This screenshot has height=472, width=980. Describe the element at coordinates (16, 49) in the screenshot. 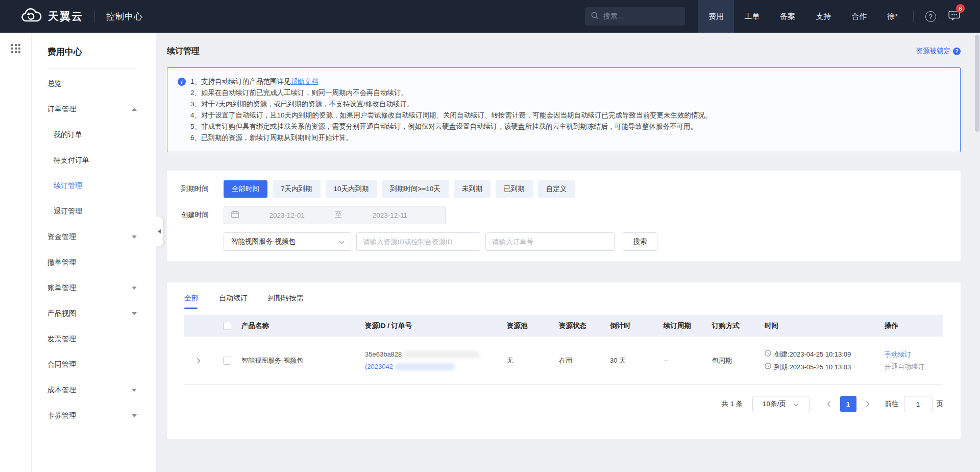

I see `apps-grid-icon` at that location.